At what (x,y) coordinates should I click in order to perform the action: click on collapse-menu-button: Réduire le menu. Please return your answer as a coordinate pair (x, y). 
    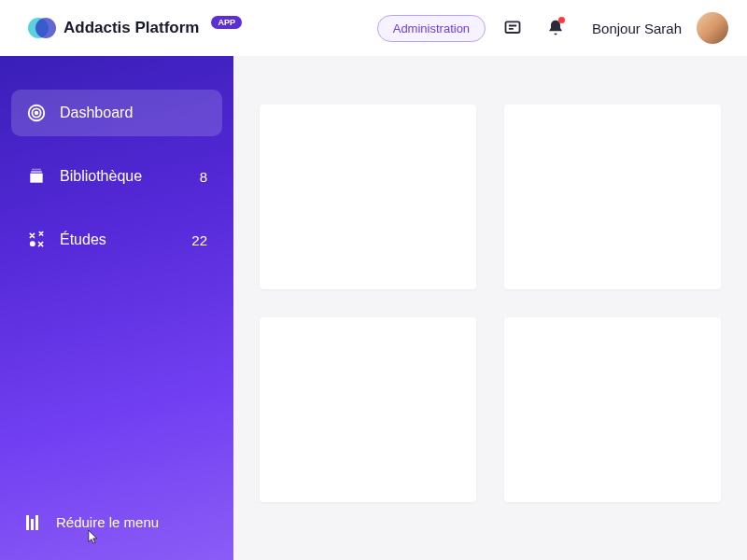
    Looking at the image, I should click on (117, 523).